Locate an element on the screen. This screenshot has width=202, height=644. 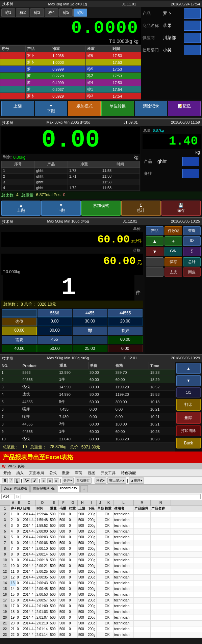
wps-cell-h4: 500 is located at coordinates (82, 526).